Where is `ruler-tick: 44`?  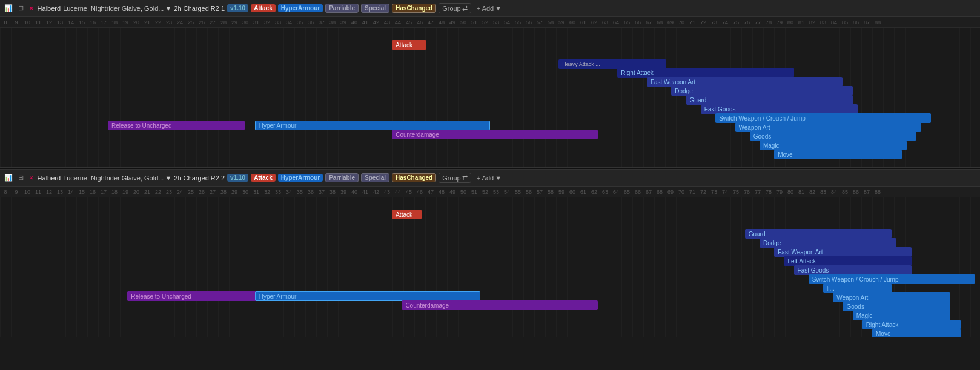 ruler-tick: 44 is located at coordinates (398, 22).